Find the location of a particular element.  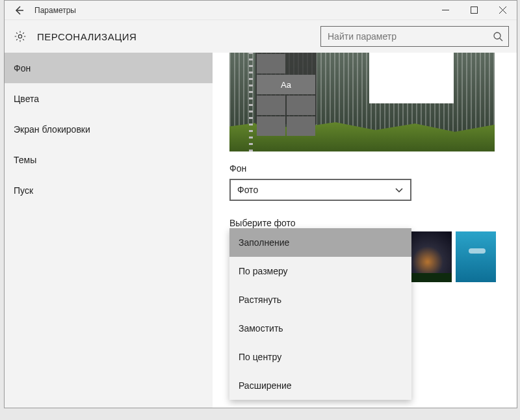

option-label: Заполнение is located at coordinates (264, 243).